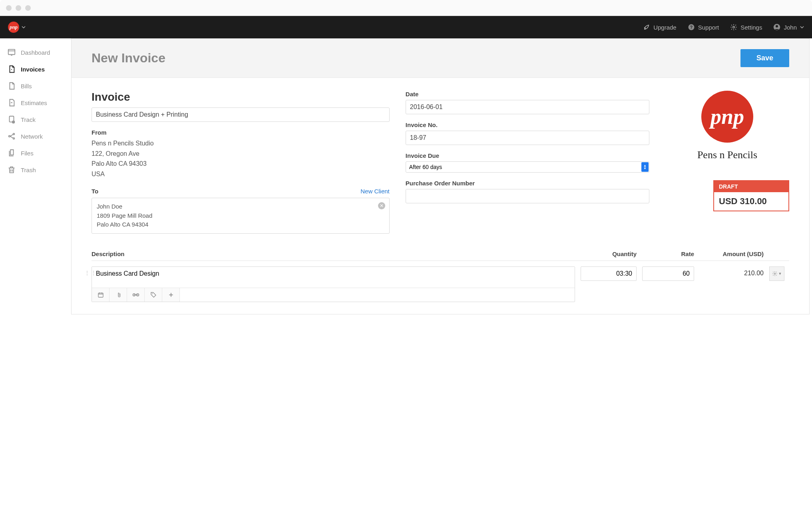 The height and width of the screenshot is (505, 812). I want to click on to-label: To, so click(95, 191).